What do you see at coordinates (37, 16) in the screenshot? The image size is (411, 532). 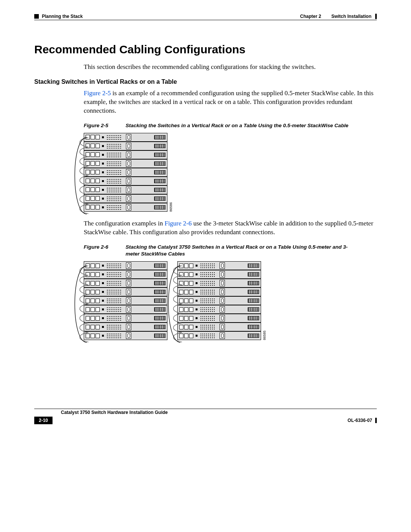 I see `header-bullet-icon` at bounding box center [37, 16].